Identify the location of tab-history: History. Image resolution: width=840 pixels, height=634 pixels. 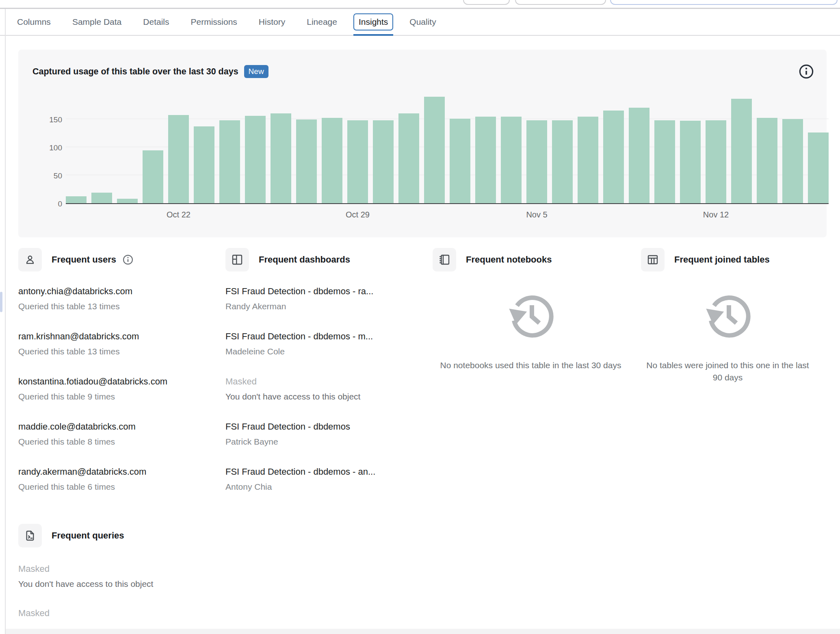
(272, 22).